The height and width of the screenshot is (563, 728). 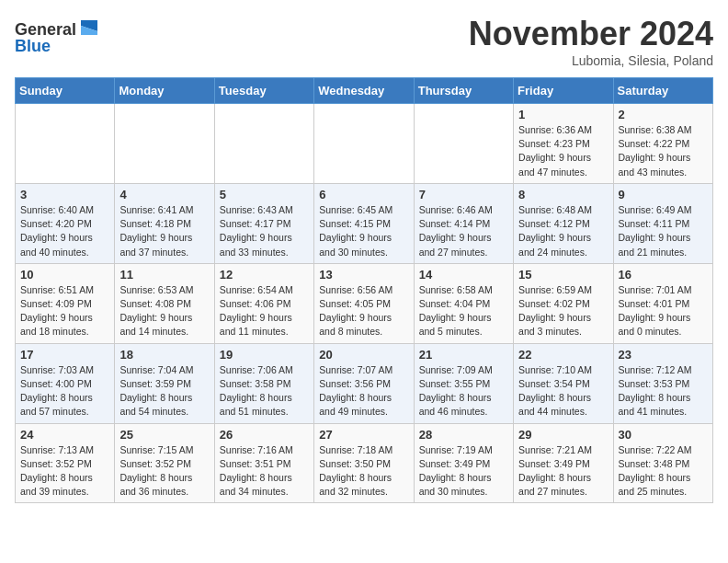 I want to click on day-info: Sunrise: 7:15 AM Sunset: 3:52 PM Dayligh…, so click(x=164, y=471).